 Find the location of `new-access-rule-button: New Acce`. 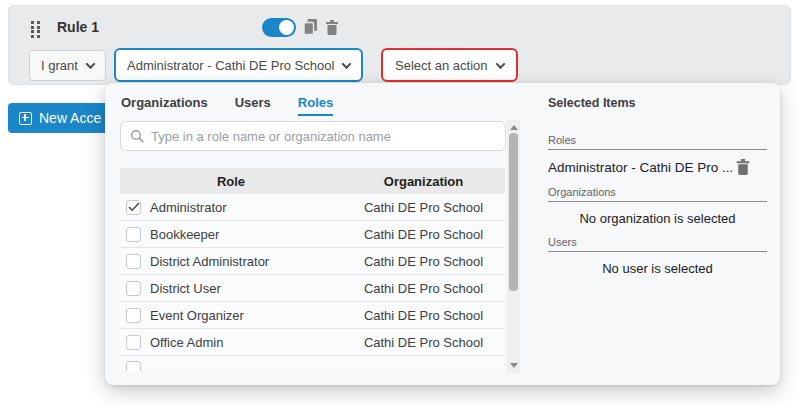

new-access-rule-button: New Acce is located at coordinates (60, 118).